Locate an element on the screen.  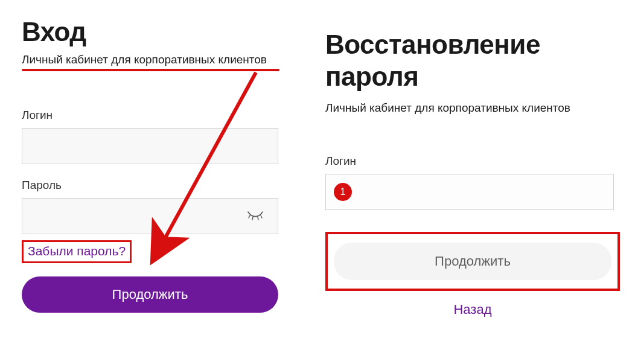
password-label: Пароль is located at coordinates (156, 185).